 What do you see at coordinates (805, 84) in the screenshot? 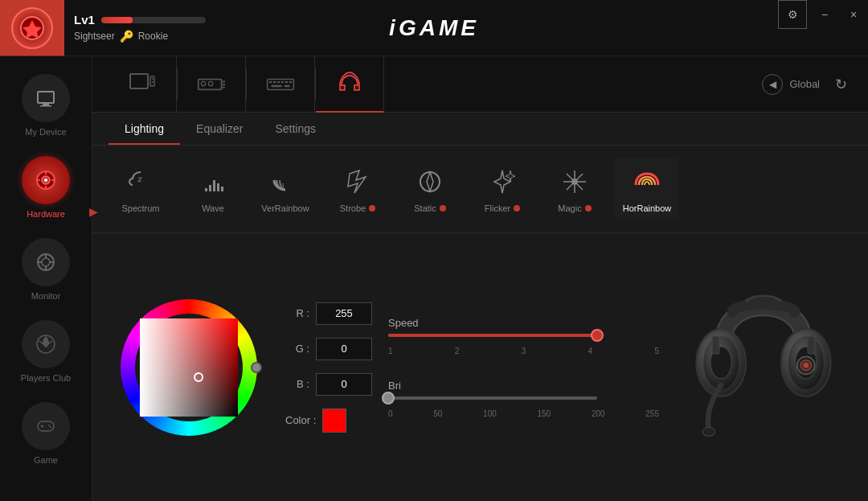
I see `global-label: Global` at bounding box center [805, 84].